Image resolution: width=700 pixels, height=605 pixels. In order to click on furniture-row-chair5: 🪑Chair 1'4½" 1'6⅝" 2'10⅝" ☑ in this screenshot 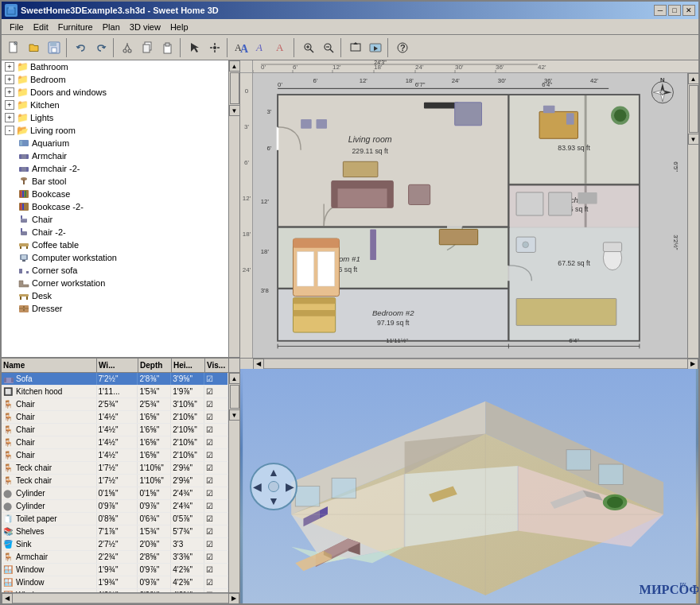, I will do `click(115, 456)`.